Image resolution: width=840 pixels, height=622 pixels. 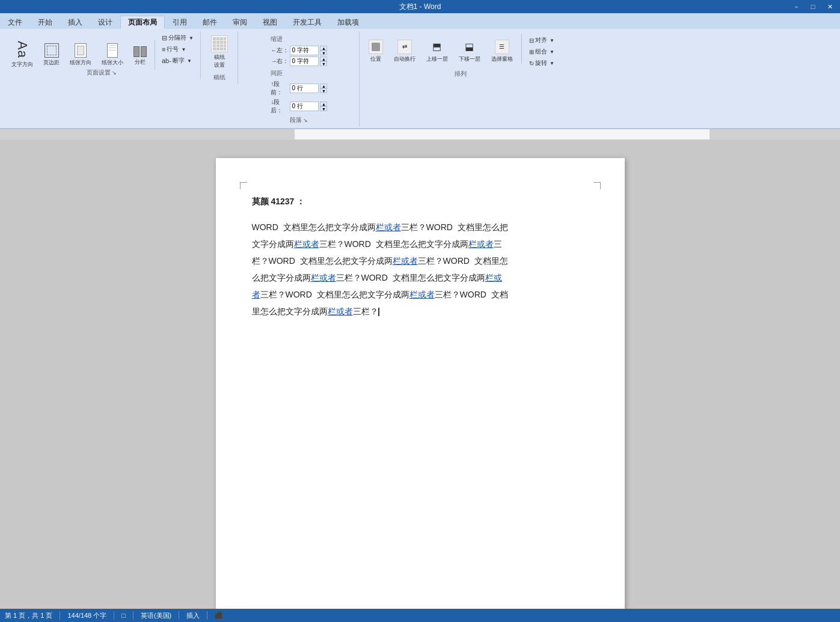 What do you see at coordinates (323, 61) in the screenshot?
I see `indent-right-arrows: ▲ ▼` at bounding box center [323, 61].